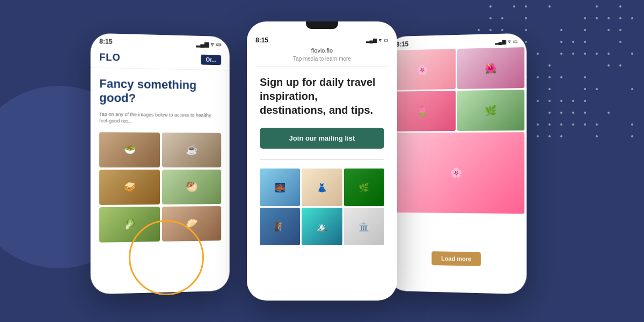 The height and width of the screenshot is (322, 644). Describe the element at coordinates (491, 111) in the screenshot. I see `photo-green-stem: 🌿` at that location.